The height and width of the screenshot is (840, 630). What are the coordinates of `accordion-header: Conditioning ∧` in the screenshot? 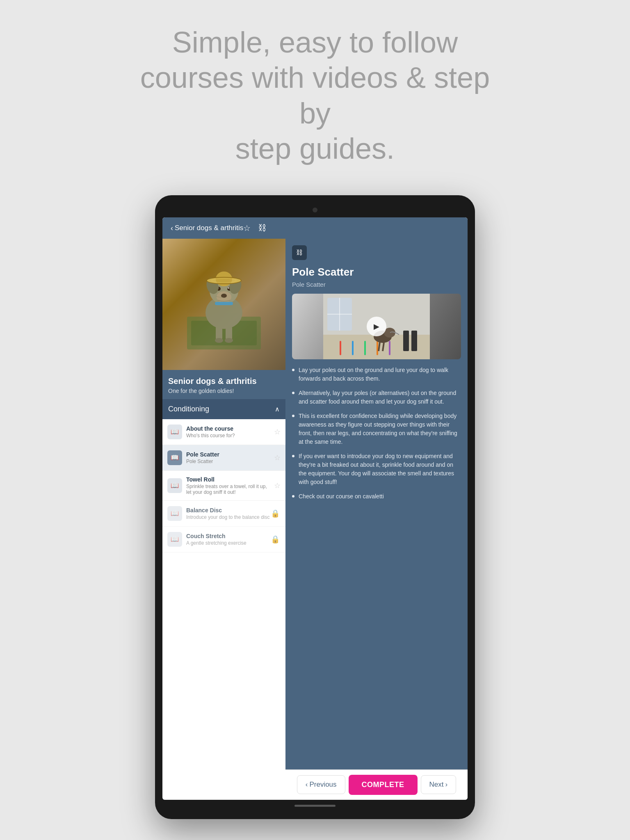 It's located at (224, 409).